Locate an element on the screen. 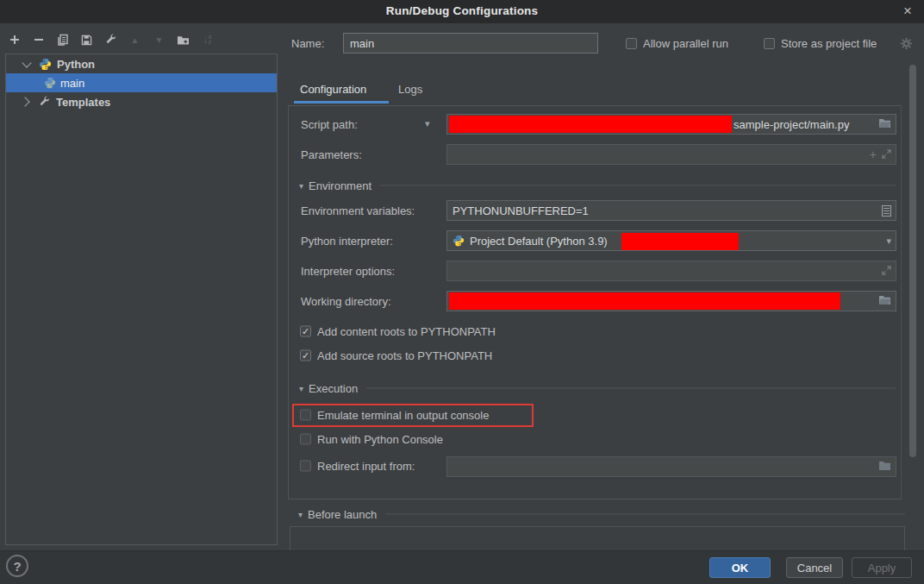 This screenshot has width=924, height=584. vertical-scrollbar is located at coordinates (913, 261).